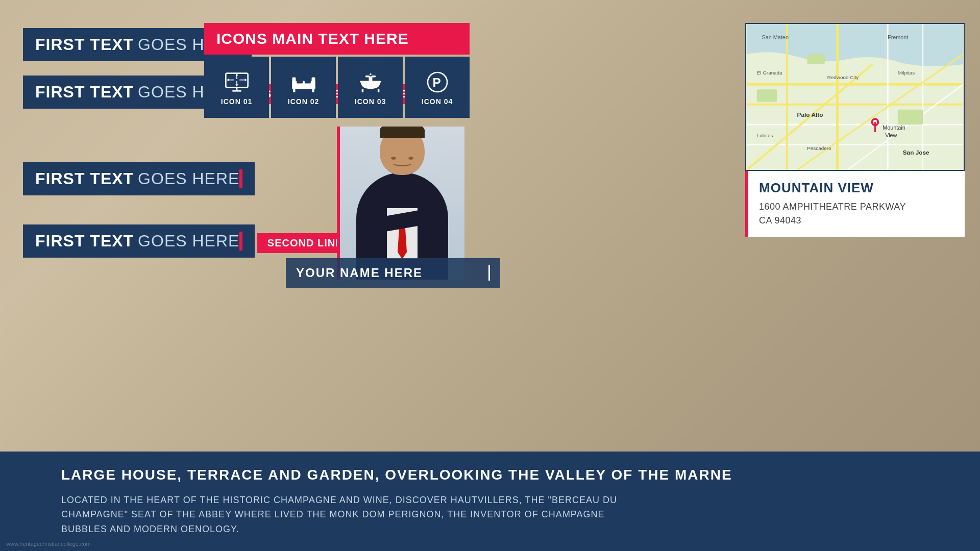 This screenshot has width=980, height=551. What do you see at coordinates (855, 130) in the screenshot?
I see `map-section: San Mateo Fremont El Granada Milpitas Pa…` at bounding box center [855, 130].